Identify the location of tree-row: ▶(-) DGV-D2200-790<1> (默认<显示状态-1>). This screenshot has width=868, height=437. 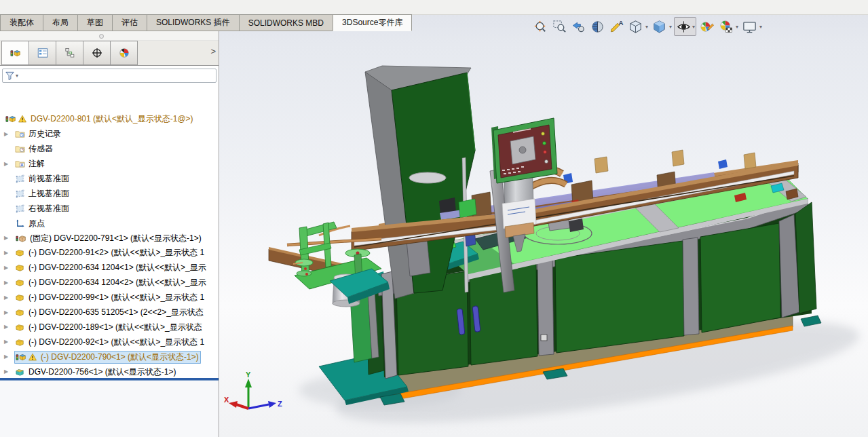
(109, 357).